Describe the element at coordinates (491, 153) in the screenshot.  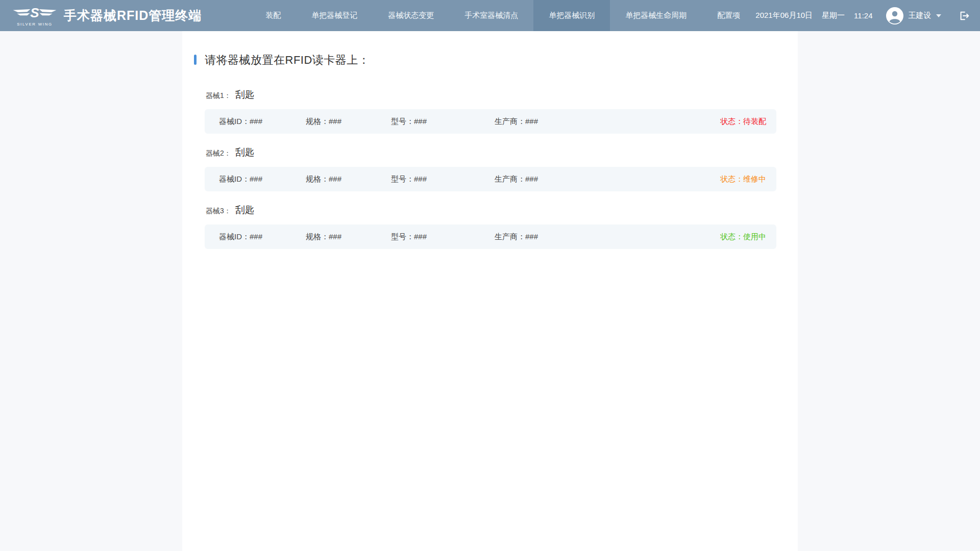
I see `instrument-label: 器械2： 刮匙` at that location.